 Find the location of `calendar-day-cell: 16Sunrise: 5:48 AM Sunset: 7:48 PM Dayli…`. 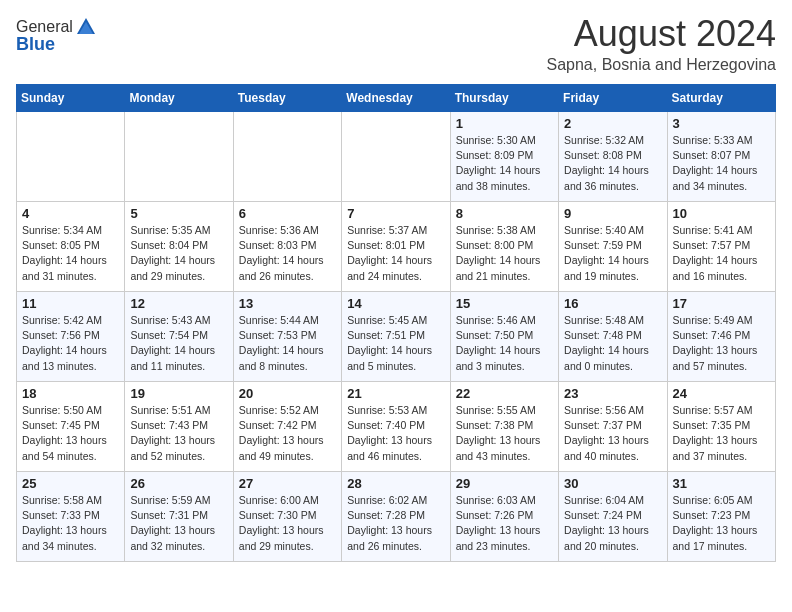

calendar-day-cell: 16Sunrise: 5:48 AM Sunset: 7:48 PM Dayli… is located at coordinates (613, 337).